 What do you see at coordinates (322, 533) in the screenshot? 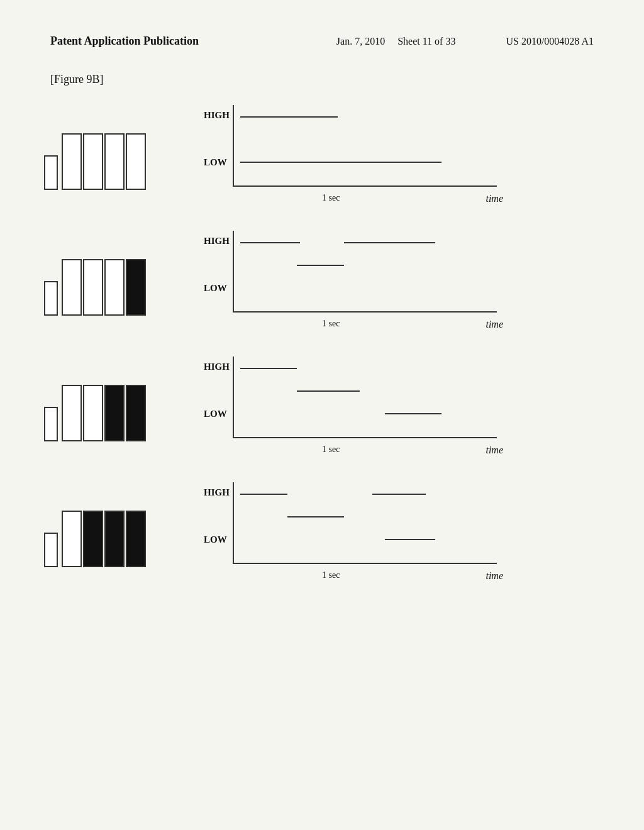
I see `diagram-row-4: HIGH LOW 1 sec time` at bounding box center [322, 533].